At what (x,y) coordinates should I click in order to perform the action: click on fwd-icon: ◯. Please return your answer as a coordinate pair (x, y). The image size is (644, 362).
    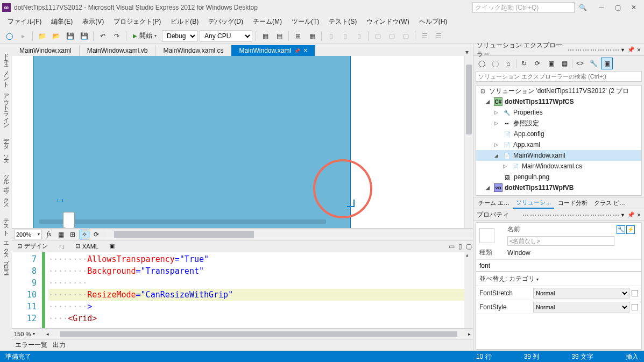
    Looking at the image, I should click on (495, 63).